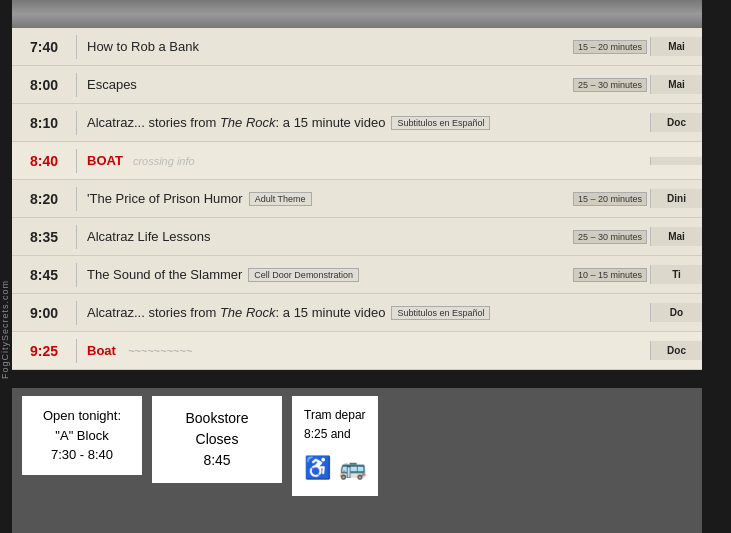 The image size is (731, 533). Describe the element at coordinates (82, 436) in the screenshot. I see `notice-line2: "A" Block` at that location.